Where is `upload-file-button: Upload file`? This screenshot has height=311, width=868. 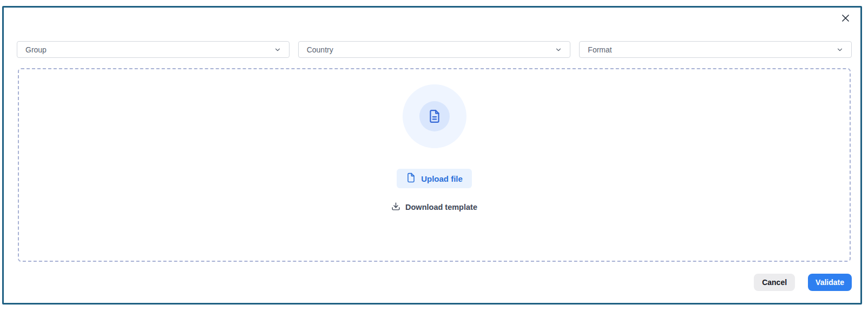 upload-file-button: Upload file is located at coordinates (434, 178).